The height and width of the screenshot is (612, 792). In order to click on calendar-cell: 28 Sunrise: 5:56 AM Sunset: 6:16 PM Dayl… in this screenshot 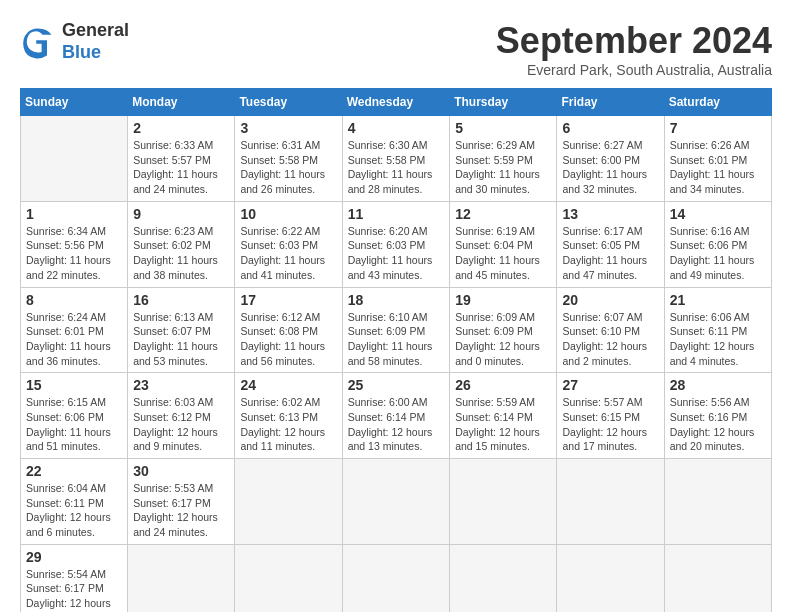, I will do `click(718, 416)`.